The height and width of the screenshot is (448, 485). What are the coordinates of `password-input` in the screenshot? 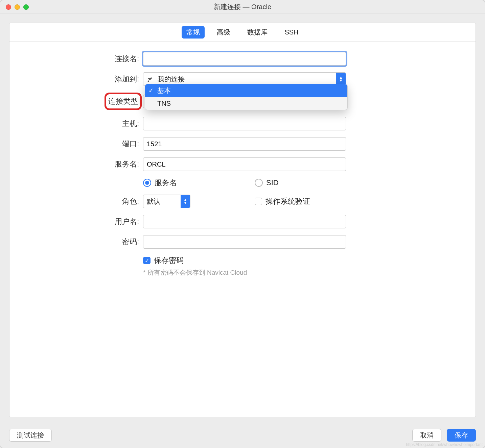 It's located at (245, 242).